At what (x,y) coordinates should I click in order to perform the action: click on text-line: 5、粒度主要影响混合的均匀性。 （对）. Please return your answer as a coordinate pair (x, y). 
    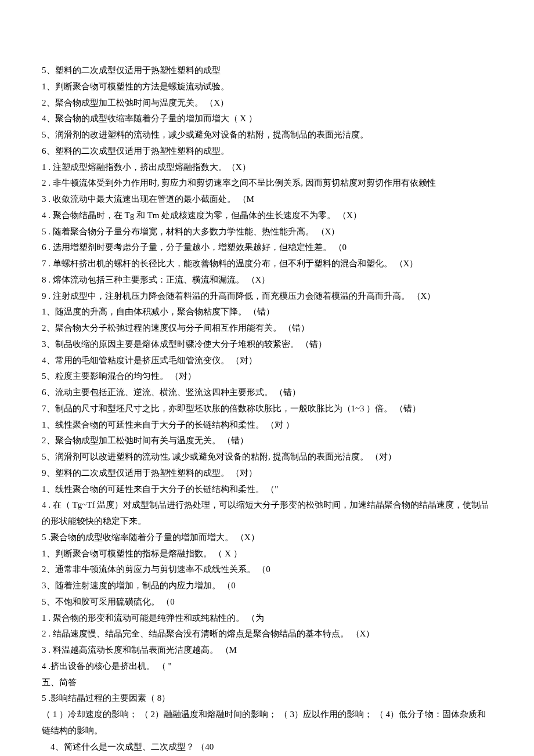
    Looking at the image, I should click on (267, 377).